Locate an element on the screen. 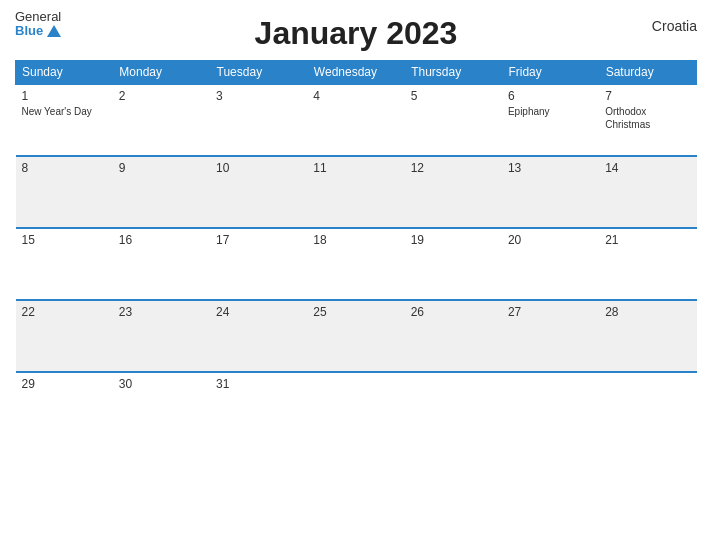 This screenshot has height=550, width=712. column-header-monday: Monday is located at coordinates (162, 73).